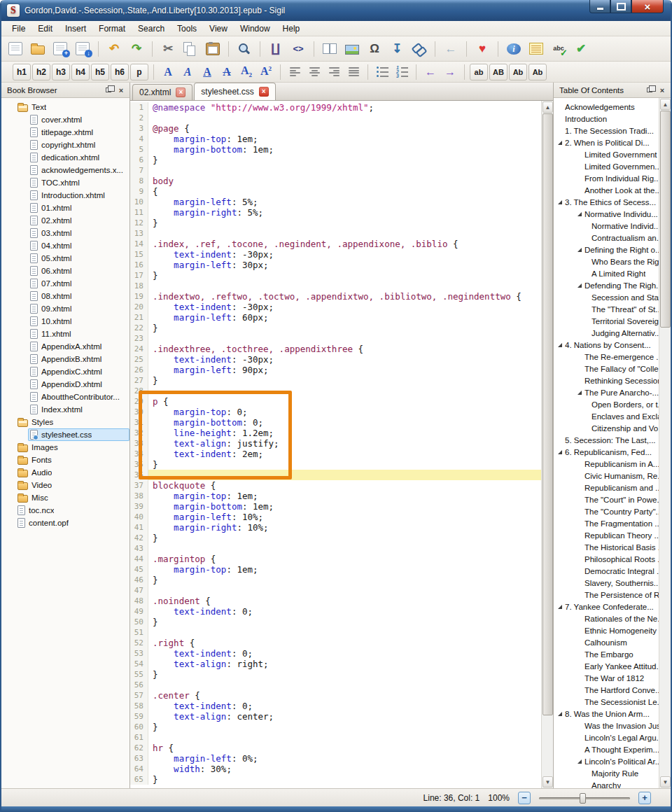  Describe the element at coordinates (344, 108) in the screenshot. I see `code-text: @namespace "http://www.w3.org/1999/xhtml…` at that location.